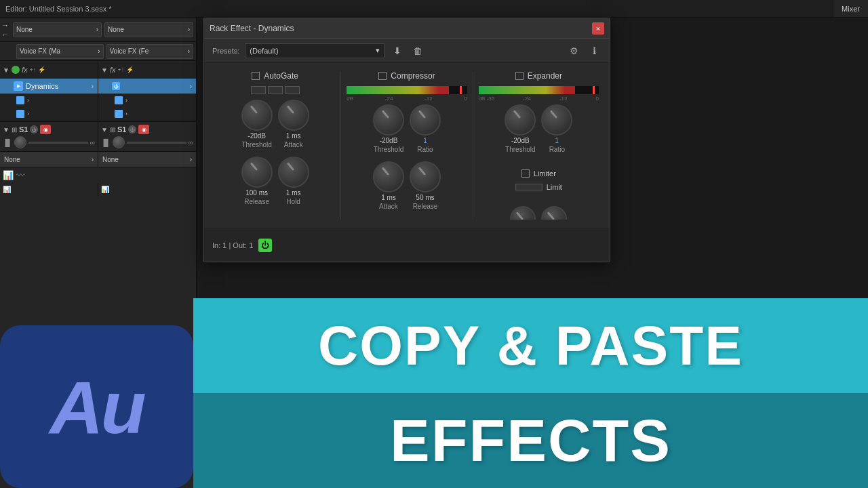 This screenshot has height=488, width=868. Describe the element at coordinates (149, 30) in the screenshot. I see `channel-select-b: None ›` at that location.